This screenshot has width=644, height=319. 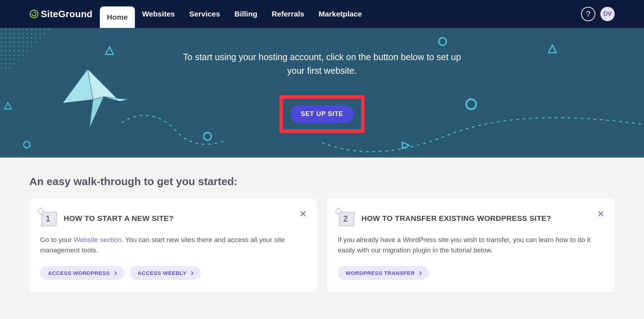 What do you see at coordinates (322, 114) in the screenshot?
I see `setup-site-button: SET UP SITE` at bounding box center [322, 114].